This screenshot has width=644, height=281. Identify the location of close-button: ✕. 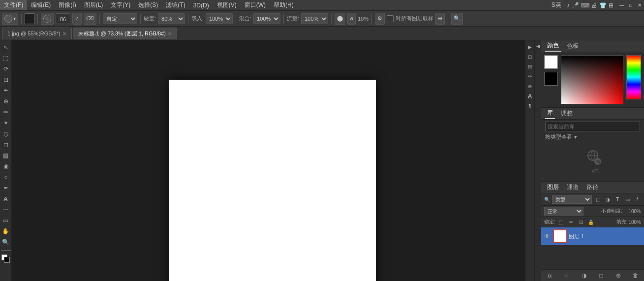
(640, 5).